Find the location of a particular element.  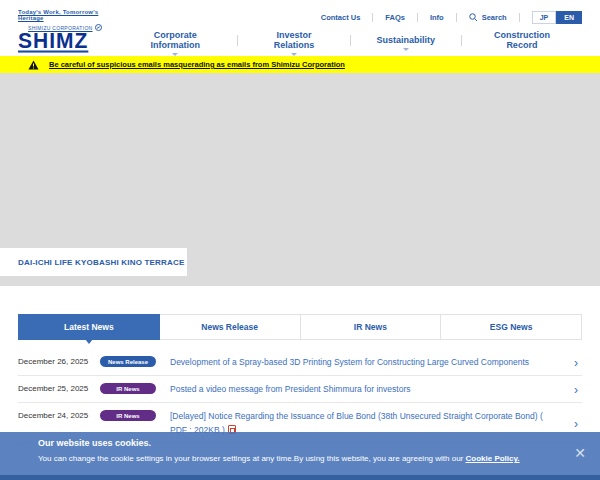

info-link: Info is located at coordinates (437, 18).